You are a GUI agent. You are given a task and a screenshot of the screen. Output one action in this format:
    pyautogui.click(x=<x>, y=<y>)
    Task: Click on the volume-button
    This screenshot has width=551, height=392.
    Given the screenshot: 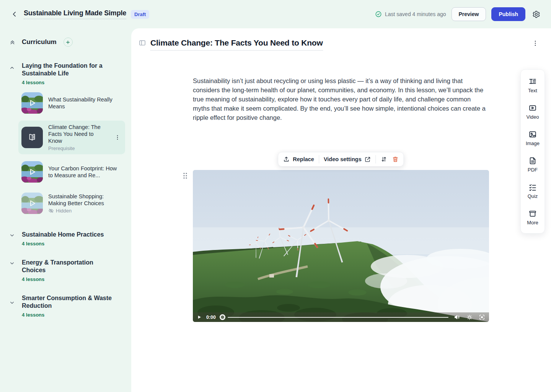 What is the action you would take?
    pyautogui.click(x=457, y=317)
    